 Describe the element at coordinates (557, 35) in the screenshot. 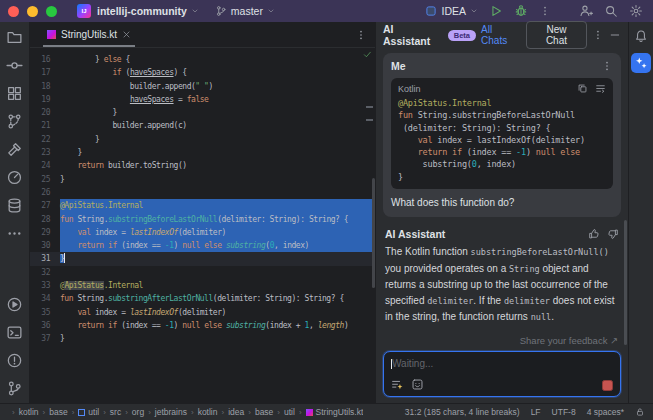

I see `new-chat-button: New Chat` at that location.